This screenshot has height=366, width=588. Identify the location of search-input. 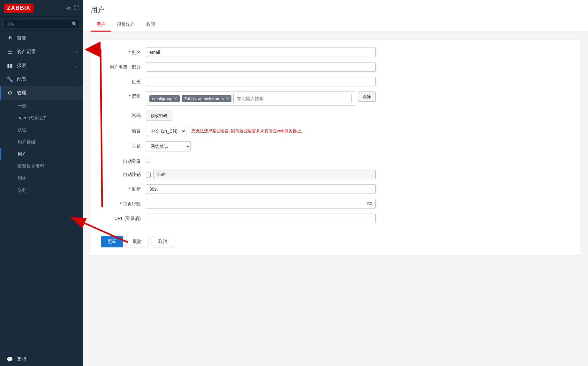
(41, 24).